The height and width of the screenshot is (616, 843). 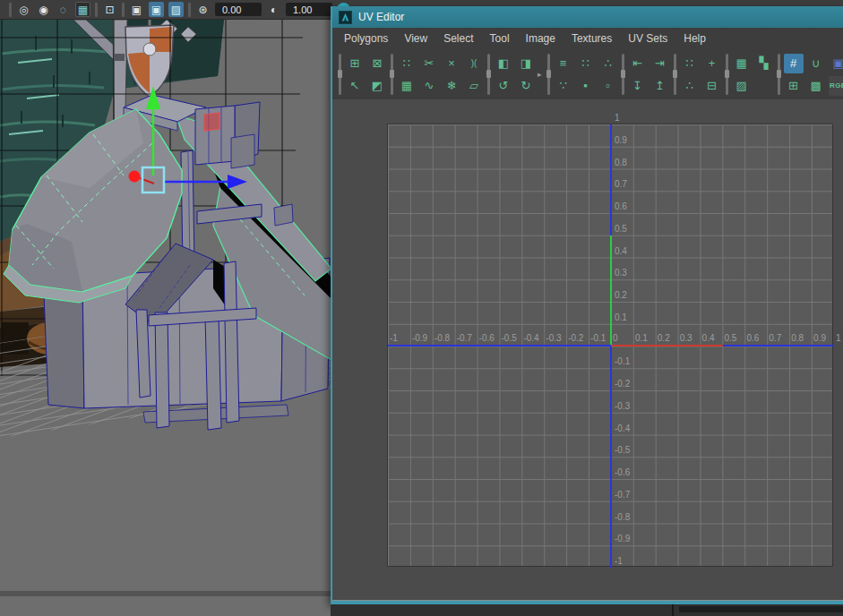 What do you see at coordinates (526, 64) in the screenshot?
I see `flip-v-icon: ◨` at bounding box center [526, 64].